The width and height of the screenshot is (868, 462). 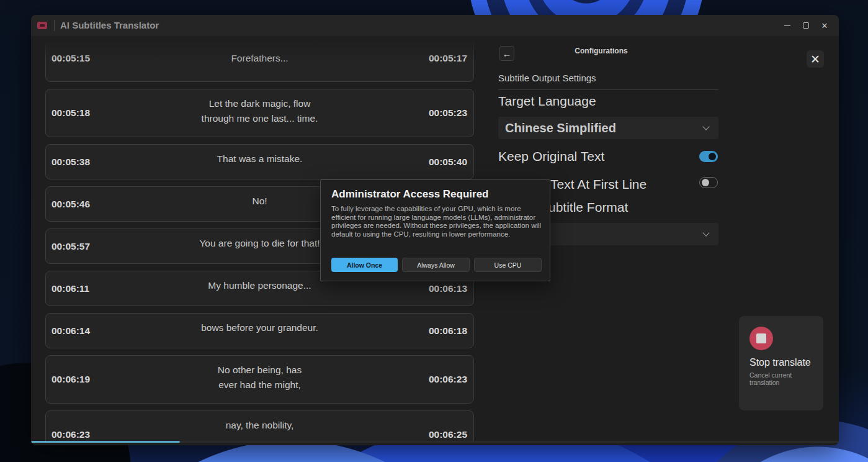 I want to click on always-allow-button: Always Allow, so click(x=436, y=265).